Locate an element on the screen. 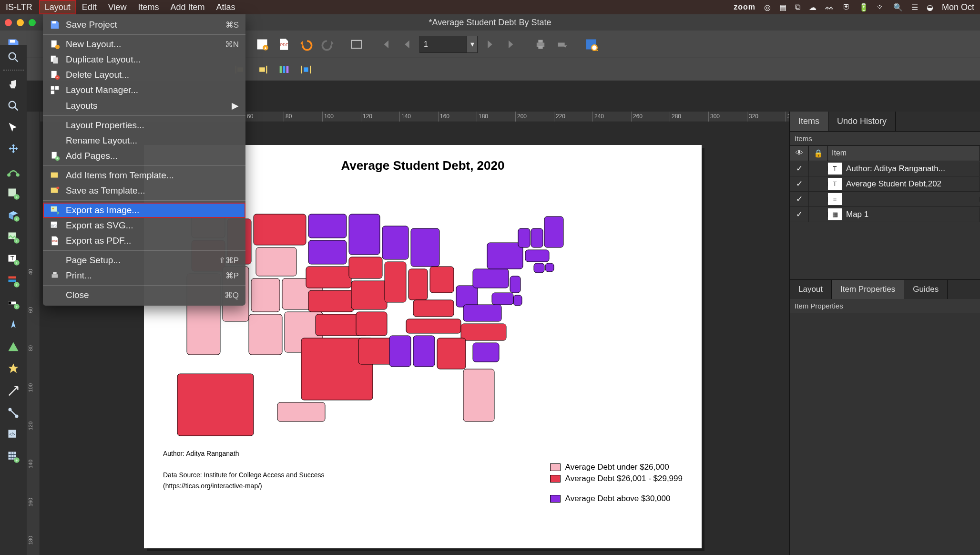 The height and width of the screenshot is (555, 980). prev-page-icon is located at coordinates (407, 44).